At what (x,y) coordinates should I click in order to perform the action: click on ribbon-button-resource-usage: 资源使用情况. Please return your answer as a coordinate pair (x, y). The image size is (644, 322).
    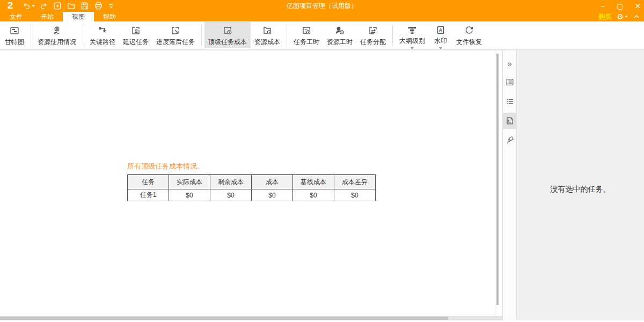
    Looking at the image, I should click on (57, 35).